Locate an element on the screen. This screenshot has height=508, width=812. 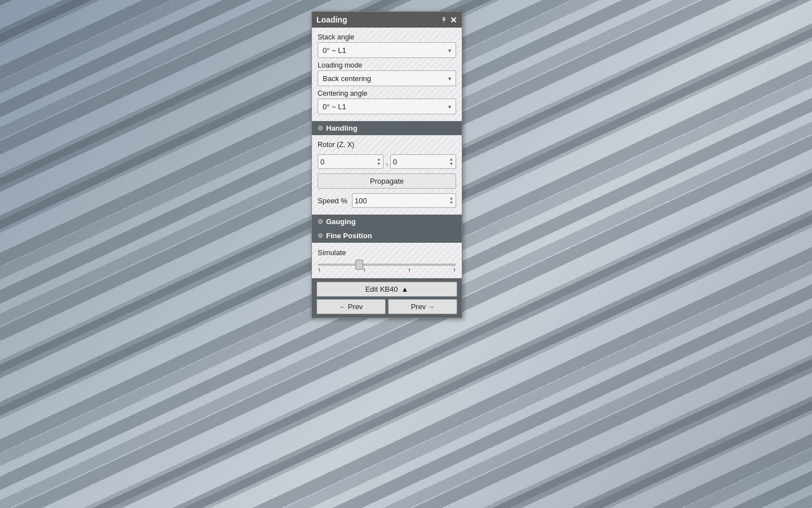
loading-mode-dropdown: Back centering ▾ is located at coordinates (387, 78).